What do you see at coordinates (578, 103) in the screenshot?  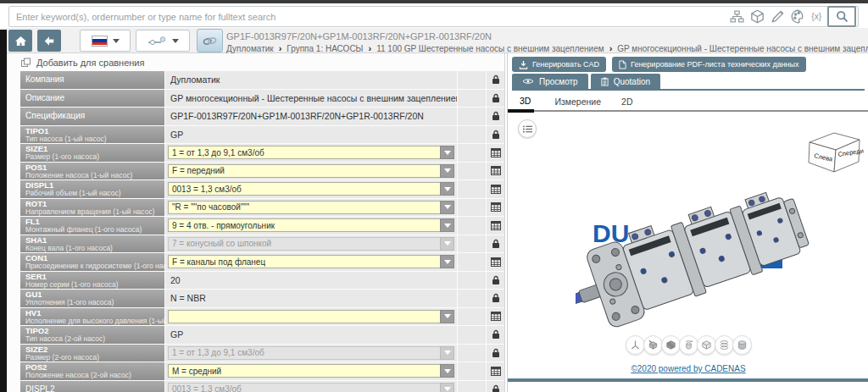 I see `subtab: Измерение` at bounding box center [578, 103].